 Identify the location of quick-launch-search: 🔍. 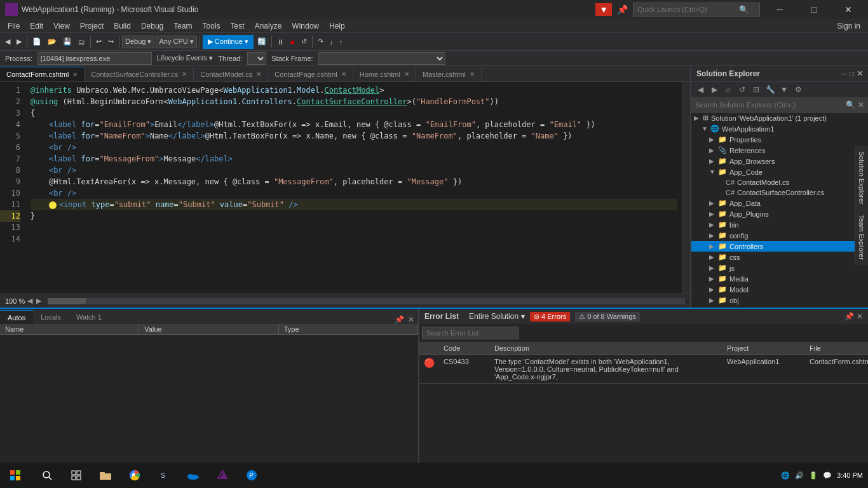
(696, 10).